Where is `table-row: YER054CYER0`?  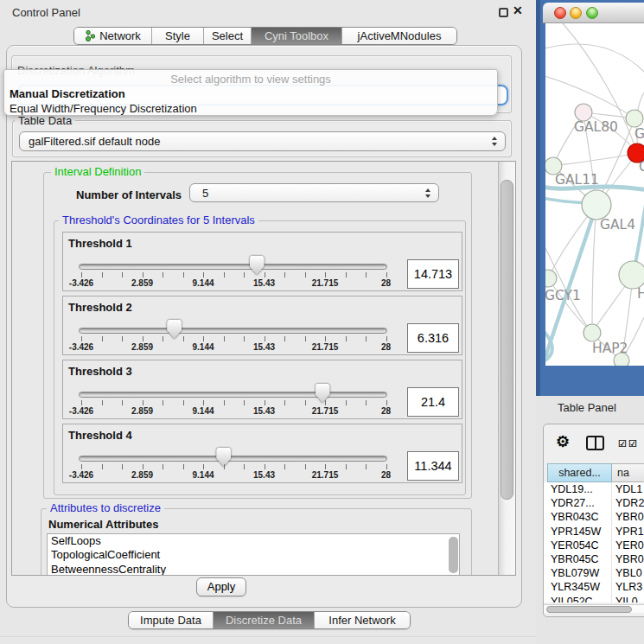 table-row: YER054CYER0 is located at coordinates (594, 545).